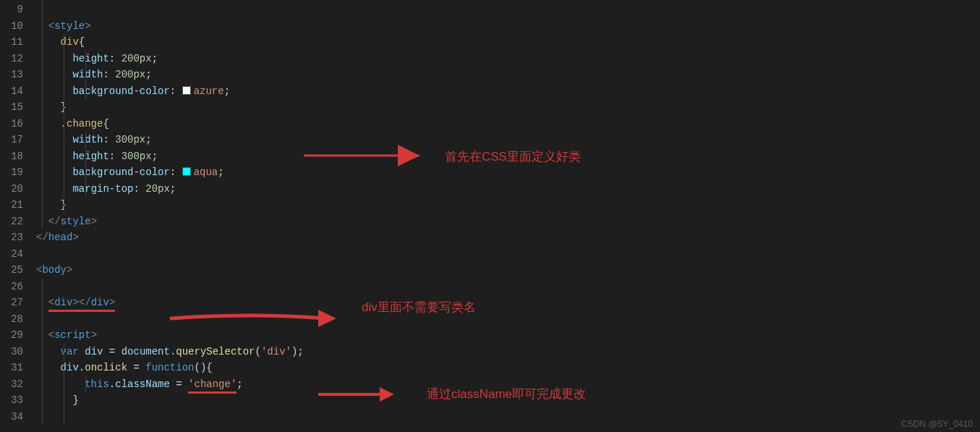  Describe the element at coordinates (508, 172) in the screenshot. I see `code-line: background-color: aqua;` at that location.